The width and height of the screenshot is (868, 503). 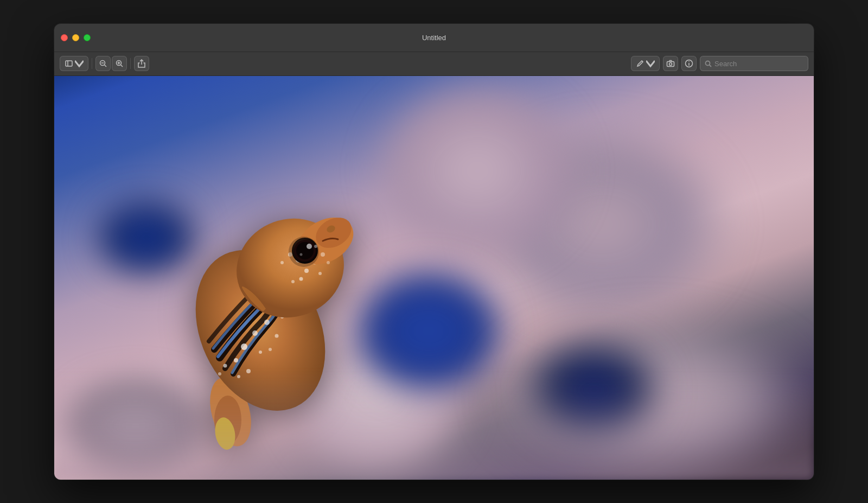 What do you see at coordinates (689, 63) in the screenshot?
I see `info-icon` at bounding box center [689, 63].